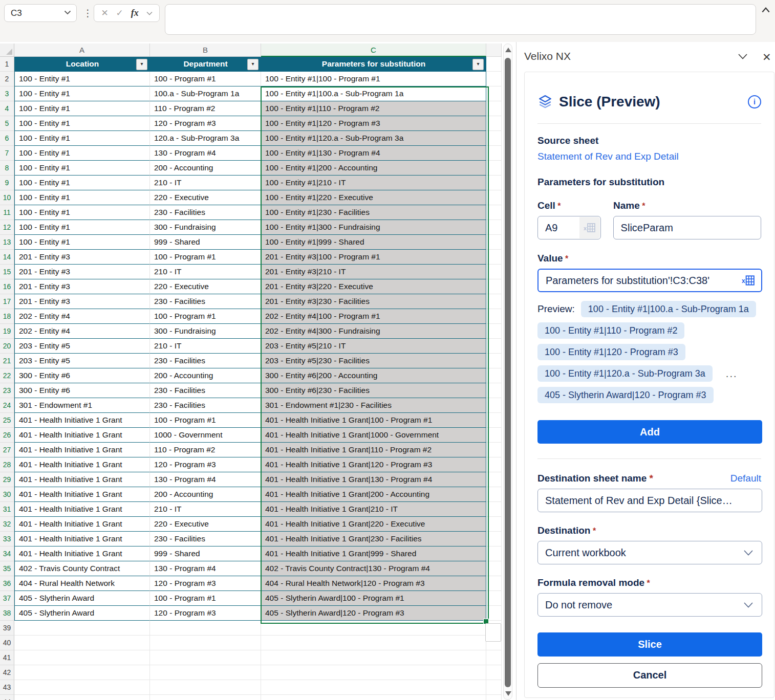 Image resolution: width=775 pixels, height=700 pixels. Describe the element at coordinates (374, 138) in the screenshot. I see `cell-parameters: 100 - Entity #1|120.a - Sub-Program 3a` at that location.